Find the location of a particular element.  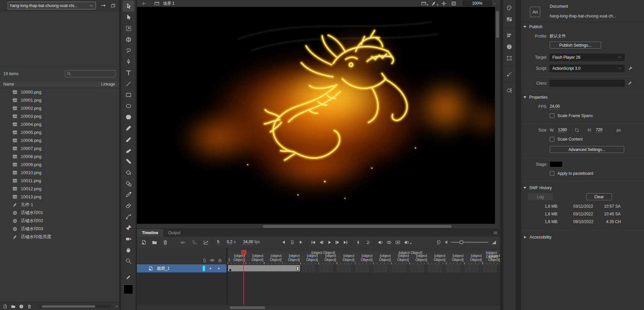

list-item: 10001.png is located at coordinates (60, 100).